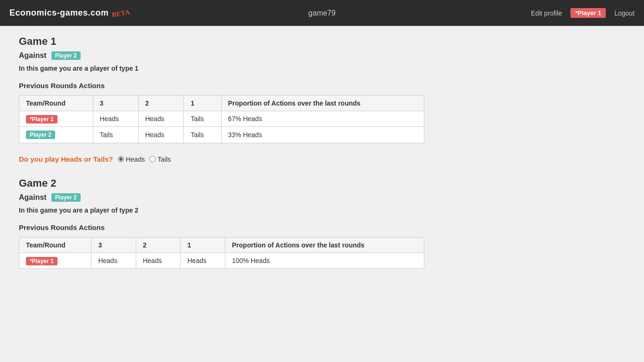 The height and width of the screenshot is (362, 644). Describe the element at coordinates (203, 245) in the screenshot. I see `game2-col-1: 1` at that location.